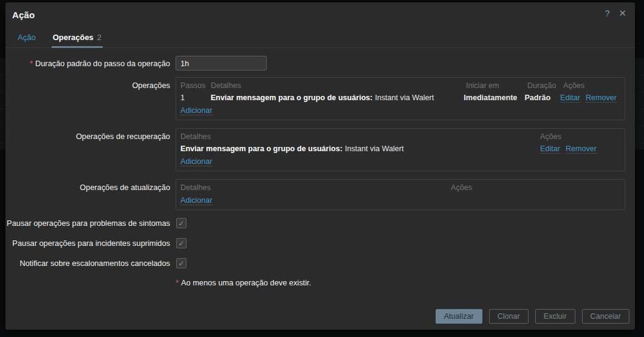 The height and width of the screenshot is (337, 644). I want to click on pause-suppressed-checkbox: ✓, so click(181, 243).